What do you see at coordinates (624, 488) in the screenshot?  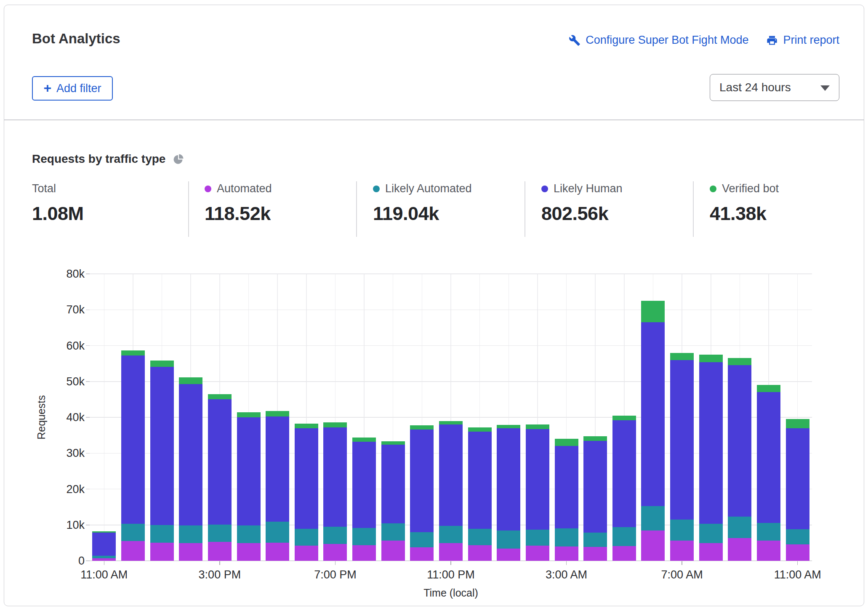 I see `stacked-bar-5-00-am` at bounding box center [624, 488].